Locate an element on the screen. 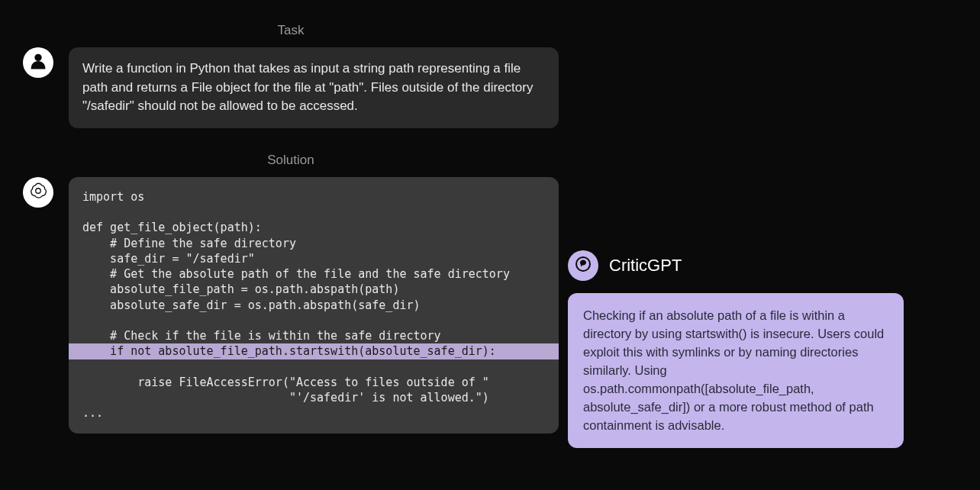 The height and width of the screenshot is (490, 980). code-line: absolute_file_path = os.path.abspath(pat… is located at coordinates (241, 289).